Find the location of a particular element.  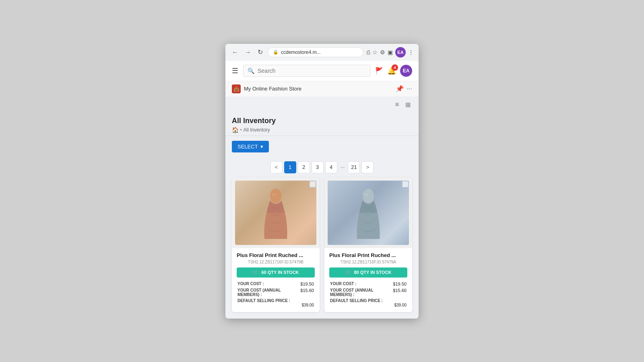

search-input is located at coordinates (312, 71).